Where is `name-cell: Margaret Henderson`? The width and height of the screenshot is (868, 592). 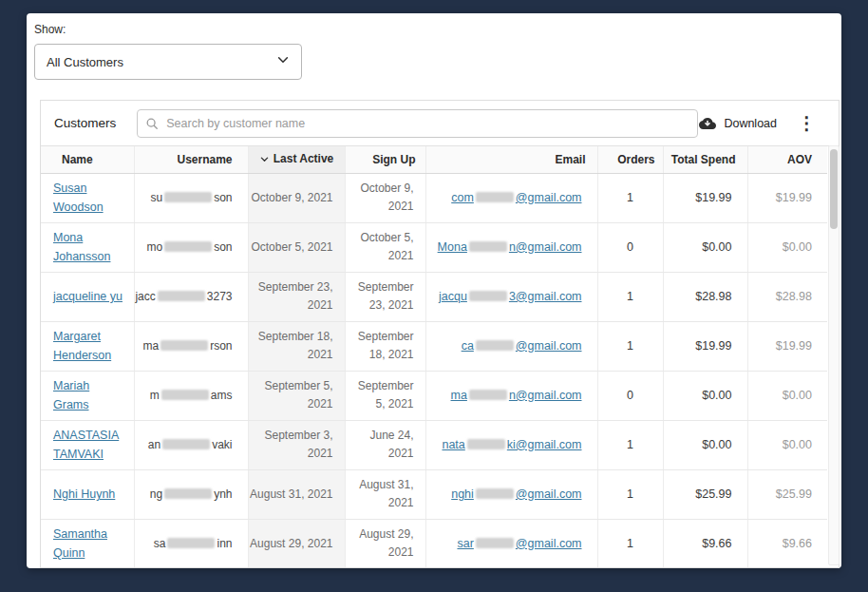 name-cell: Margaret Henderson is located at coordinates (87, 346).